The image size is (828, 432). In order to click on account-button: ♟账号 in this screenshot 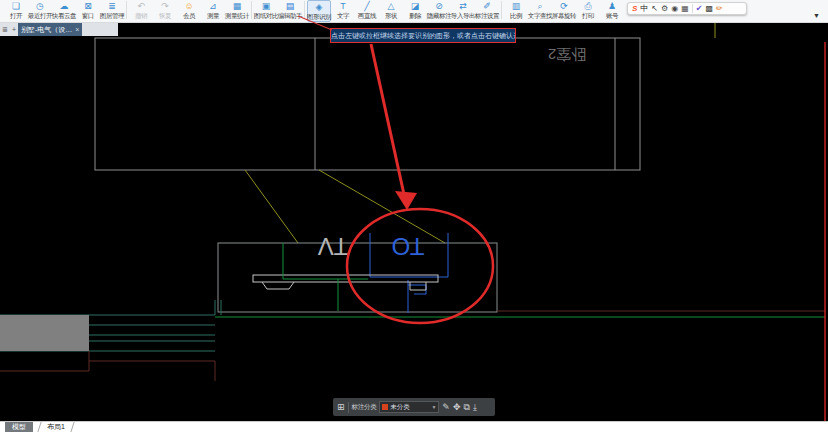, I will do `click(612, 11)`.